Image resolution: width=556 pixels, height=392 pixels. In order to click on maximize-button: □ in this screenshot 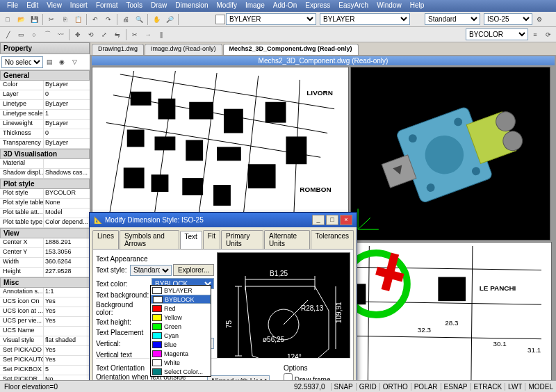, I will do `click(332, 220)`.